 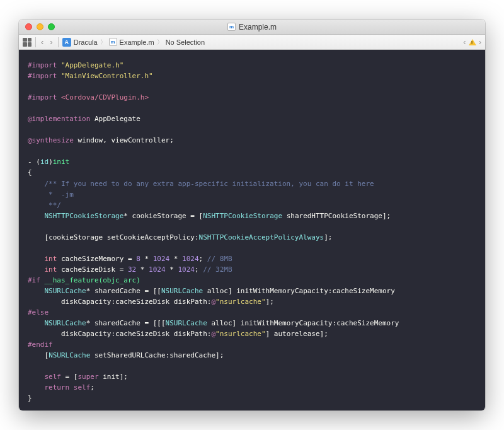 What do you see at coordinates (132, 270) in the screenshot?
I see `code-token: 32` at bounding box center [132, 270].